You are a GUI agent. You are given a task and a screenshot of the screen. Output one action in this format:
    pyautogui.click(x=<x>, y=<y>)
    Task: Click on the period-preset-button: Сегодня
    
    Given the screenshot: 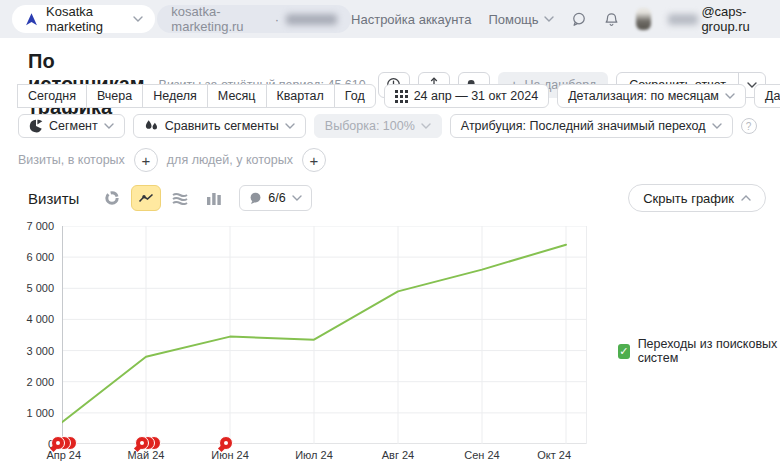 What is the action you would take?
    pyautogui.click(x=52, y=96)
    